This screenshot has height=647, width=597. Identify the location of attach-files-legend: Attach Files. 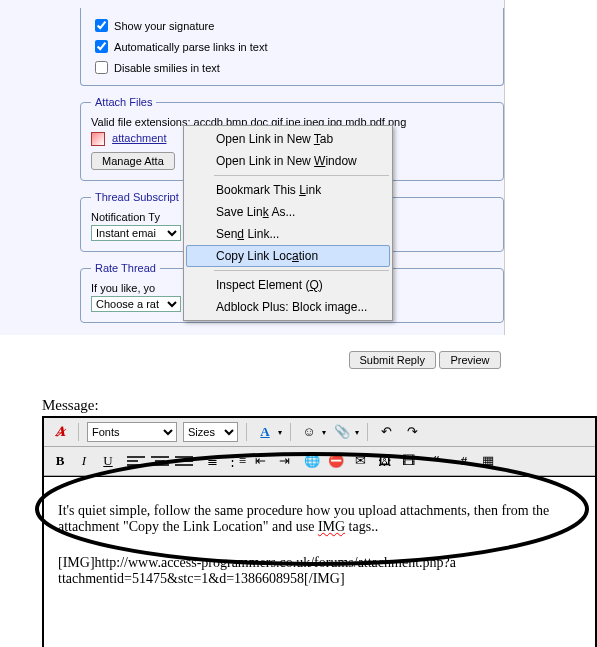
(124, 102).